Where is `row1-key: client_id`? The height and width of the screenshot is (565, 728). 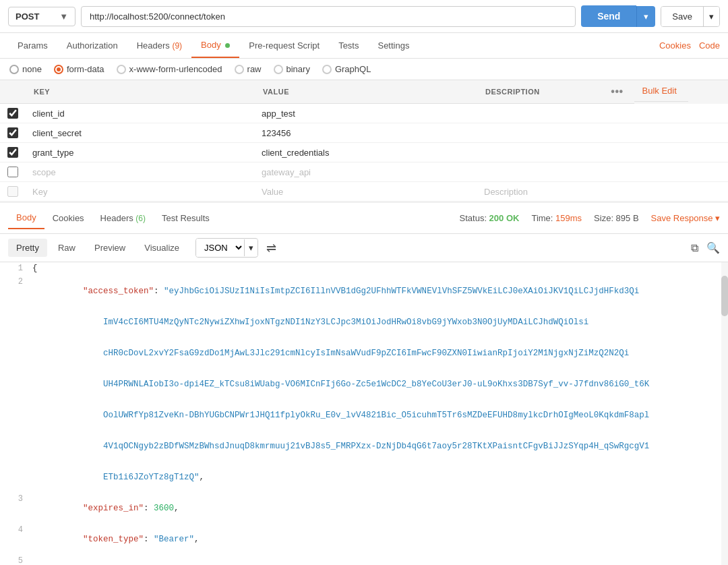 row1-key: client_id is located at coordinates (49, 113).